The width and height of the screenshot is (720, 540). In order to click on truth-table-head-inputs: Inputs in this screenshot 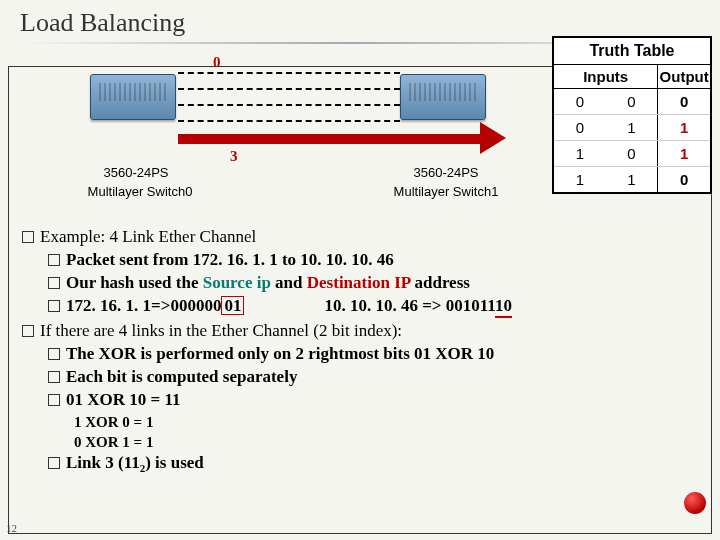, I will do `click(606, 76)`.